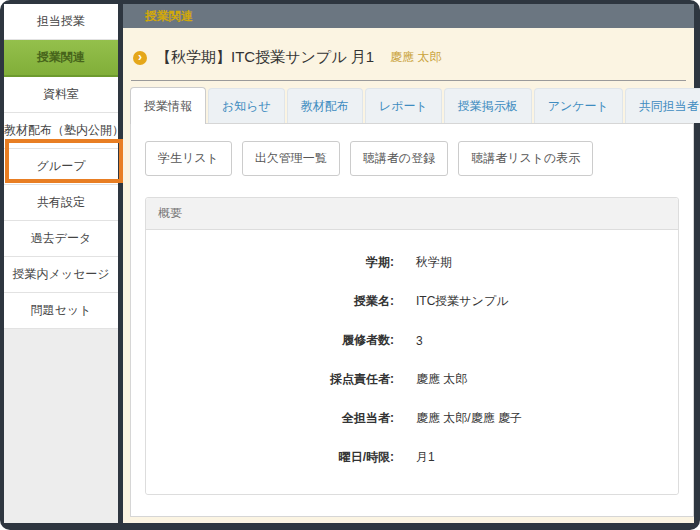 The image size is (700, 530). Describe the element at coordinates (270, 418) in the screenshot. I see `field-label: 全担当者:` at that location.